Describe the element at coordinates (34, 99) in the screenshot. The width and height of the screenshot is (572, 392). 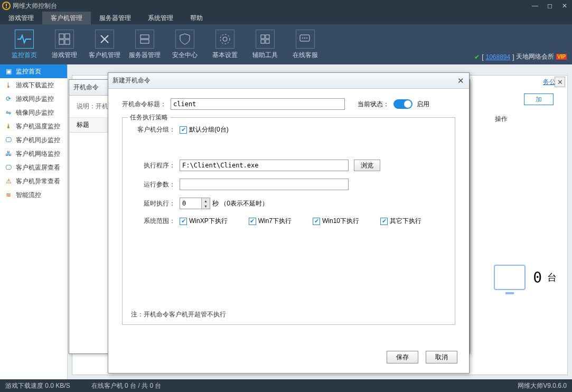
I see `sidebar-item-game-sync: ⟳游戏同步监控` at that location.